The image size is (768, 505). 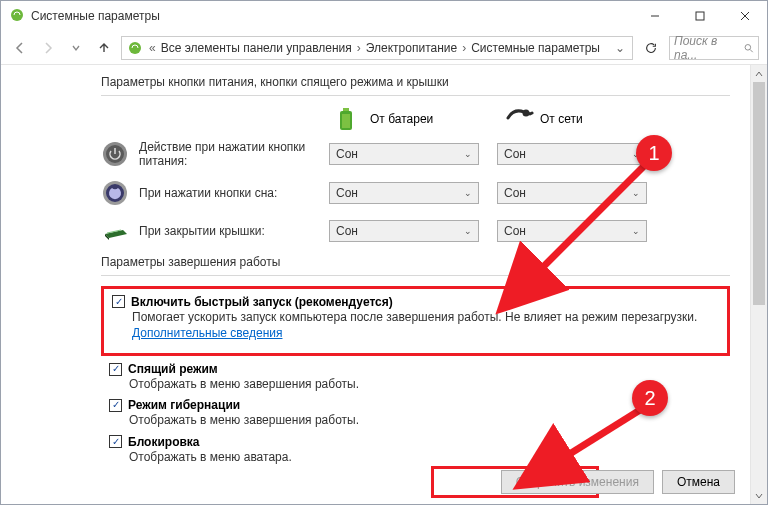 What do you see at coordinates (519, 119) in the screenshot?
I see `ac-plug-icon` at bounding box center [519, 119].